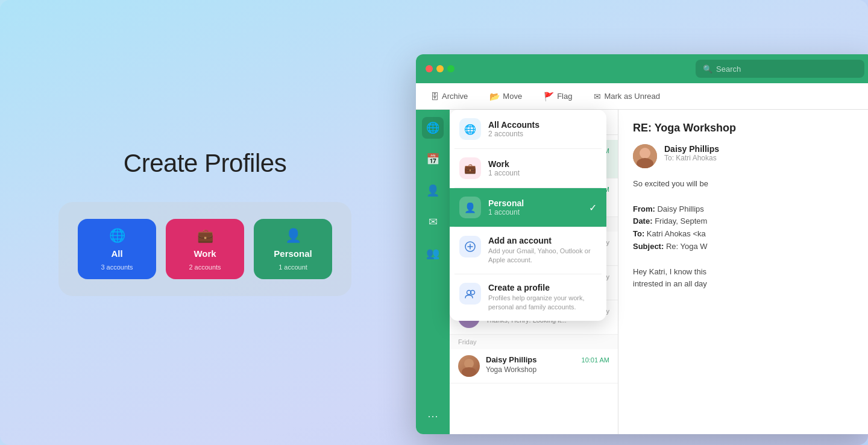 The width and height of the screenshot is (868, 445). I want to click on accounts-dropdown: 🌐 All Accounts 2 accounts 💼 Work 1 accou…, so click(528, 215).